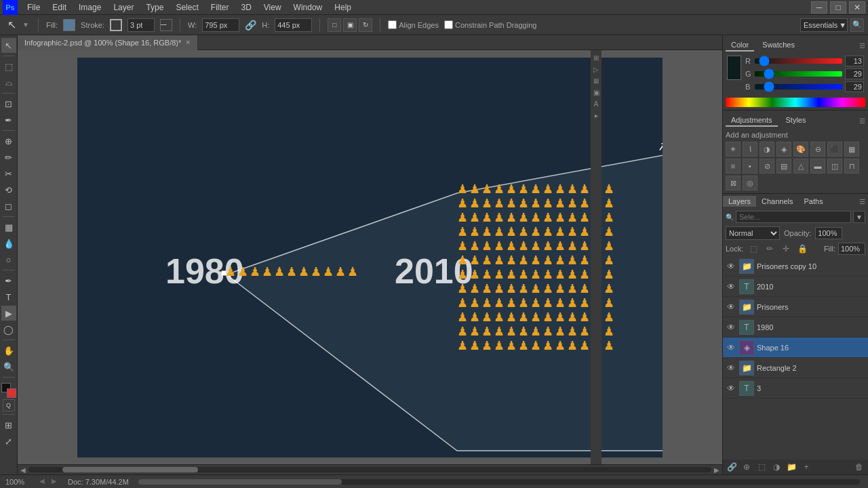  Describe the element at coordinates (60, 7) in the screenshot. I see `menu-edit: Edit` at that location.